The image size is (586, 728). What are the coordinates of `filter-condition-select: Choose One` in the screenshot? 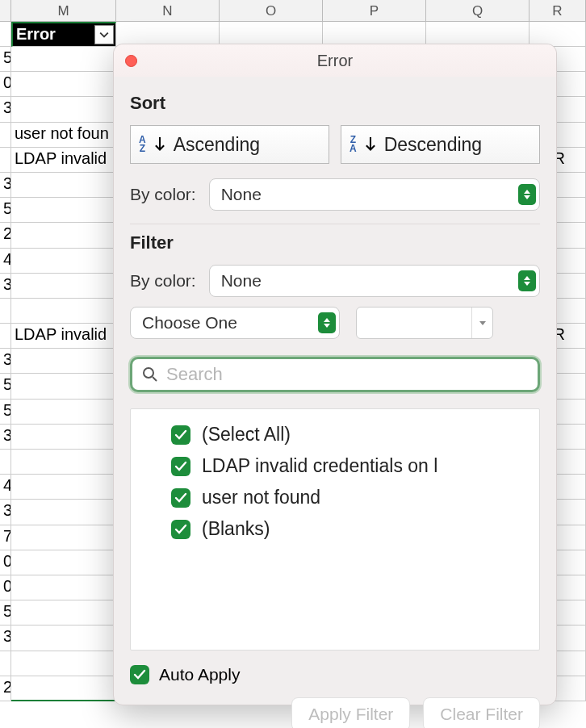 It's located at (235, 323).